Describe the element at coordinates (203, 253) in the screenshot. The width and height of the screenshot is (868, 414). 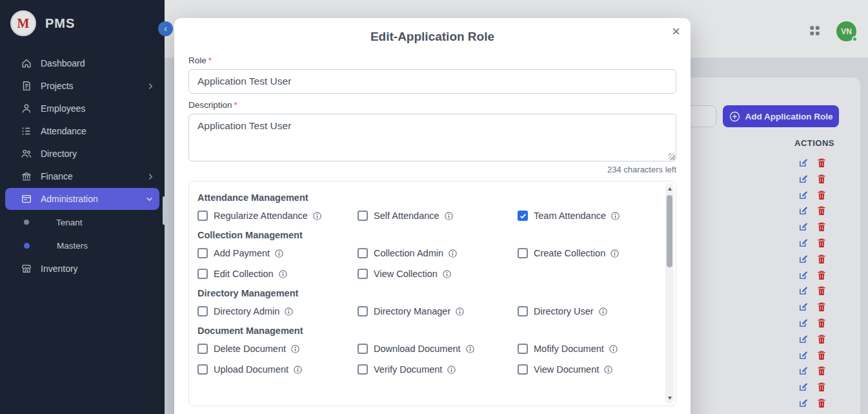
I see `checkbox-add-payment` at that location.